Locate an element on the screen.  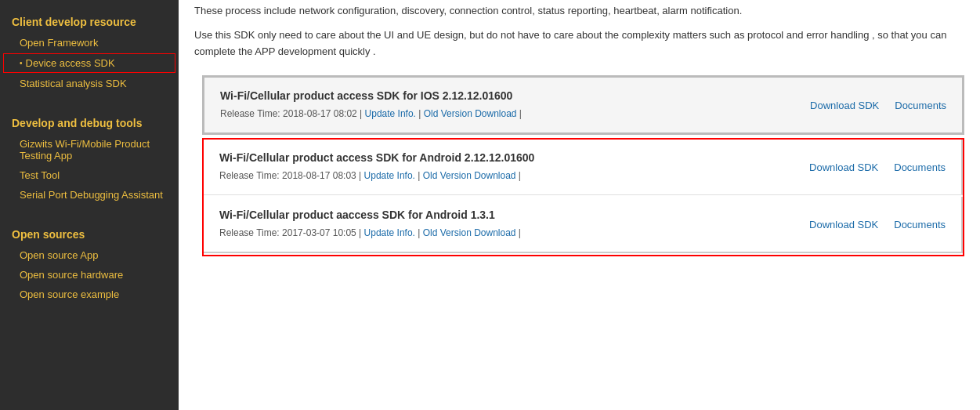
sidebar-item-label: Device access SDK is located at coordinates (71, 63).